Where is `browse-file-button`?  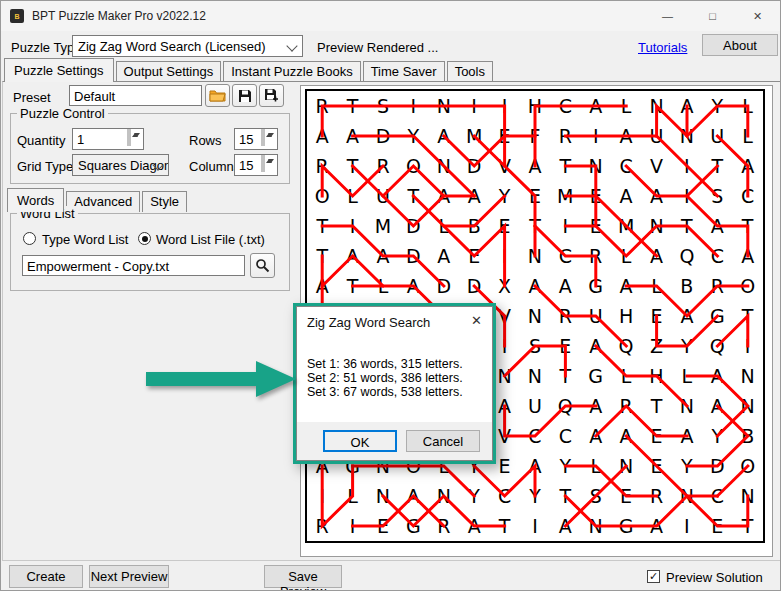 browse-file-button is located at coordinates (262, 266).